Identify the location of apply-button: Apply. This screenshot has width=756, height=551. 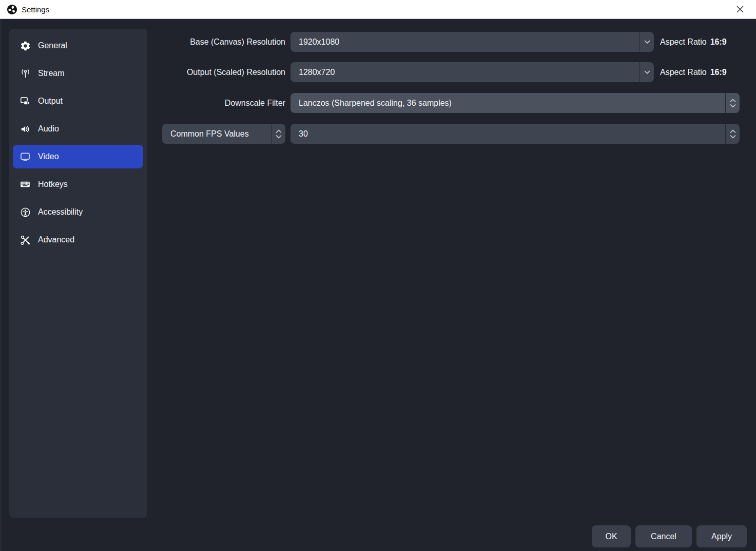
(722, 536).